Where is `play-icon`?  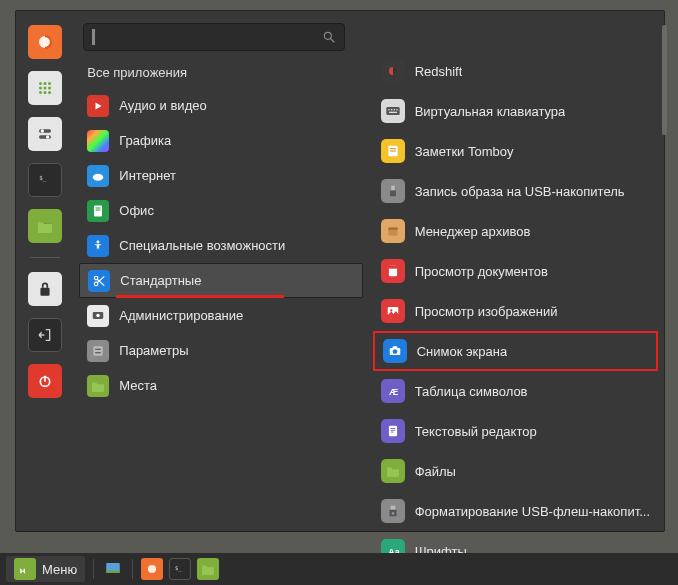 play-icon is located at coordinates (98, 106).